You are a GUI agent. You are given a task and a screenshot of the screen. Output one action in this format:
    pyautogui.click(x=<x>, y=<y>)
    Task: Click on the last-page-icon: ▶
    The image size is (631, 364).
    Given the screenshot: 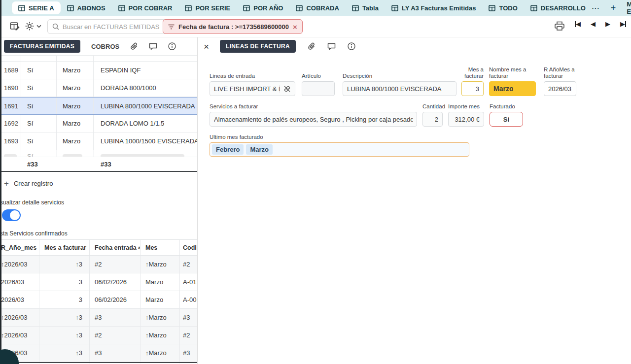 What is the action you would take?
    pyautogui.click(x=623, y=24)
    